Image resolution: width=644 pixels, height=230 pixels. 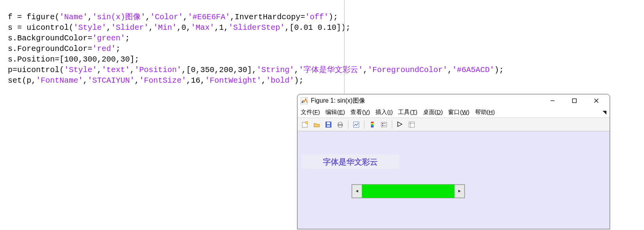 I want to click on code-line-1: f = figure('Name','sin(x)图像','Color','#E…, so click(x=173, y=17).